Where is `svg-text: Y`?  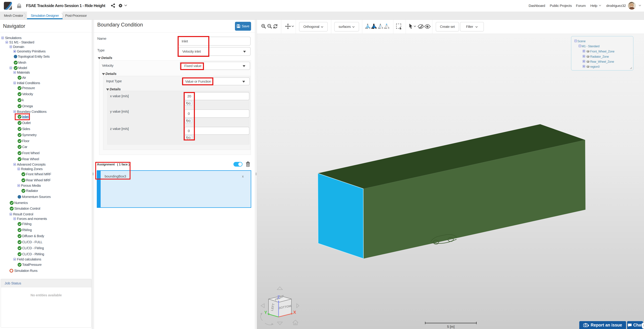 svg-text: Y is located at coordinates (266, 312).